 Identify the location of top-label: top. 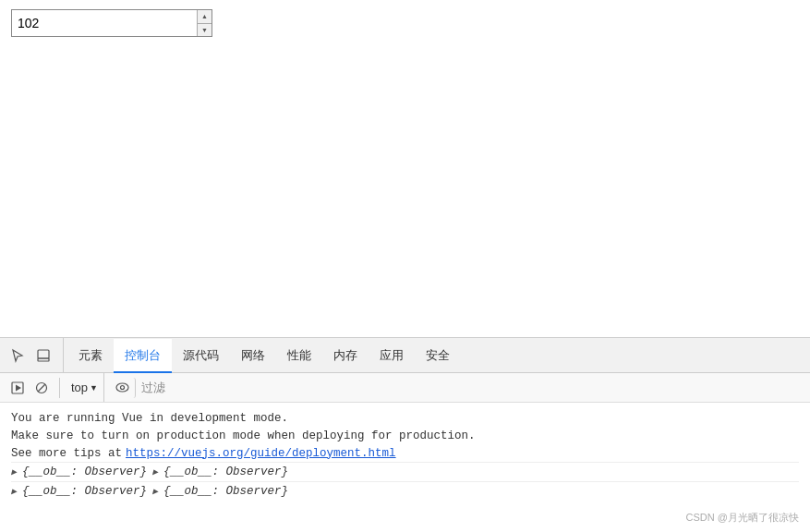
(79, 388).